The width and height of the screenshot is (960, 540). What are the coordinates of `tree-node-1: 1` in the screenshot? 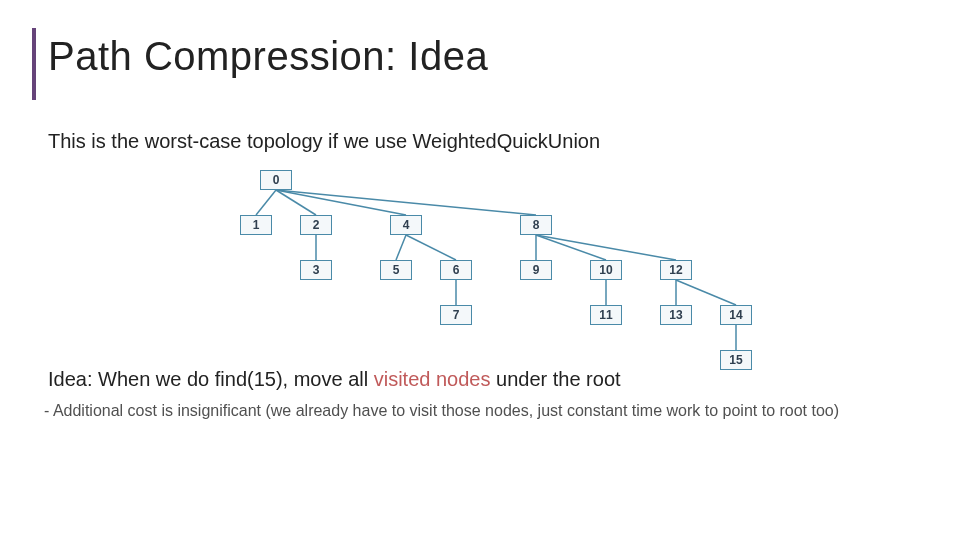 It's located at (256, 225).